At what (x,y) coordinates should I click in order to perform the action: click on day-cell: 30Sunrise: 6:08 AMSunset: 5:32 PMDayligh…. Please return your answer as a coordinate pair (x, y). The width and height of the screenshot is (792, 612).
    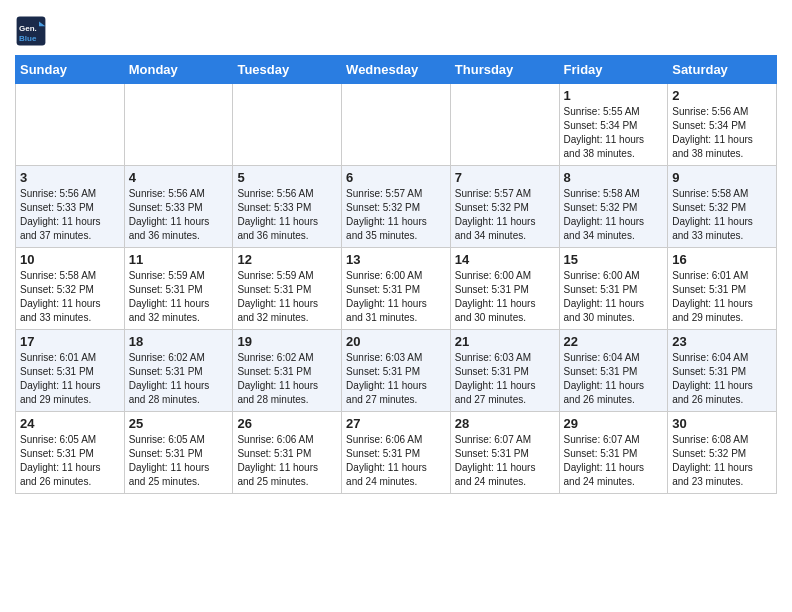
    Looking at the image, I should click on (722, 453).